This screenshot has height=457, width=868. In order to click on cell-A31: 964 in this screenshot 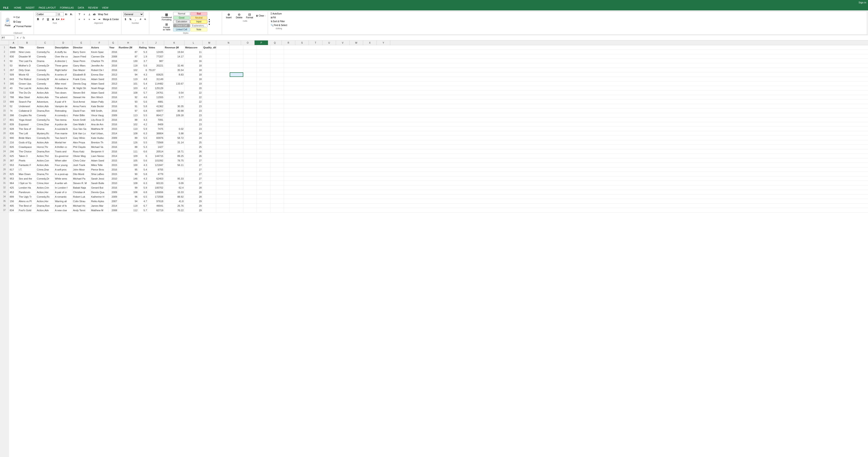, I will do `click(13, 183)`.